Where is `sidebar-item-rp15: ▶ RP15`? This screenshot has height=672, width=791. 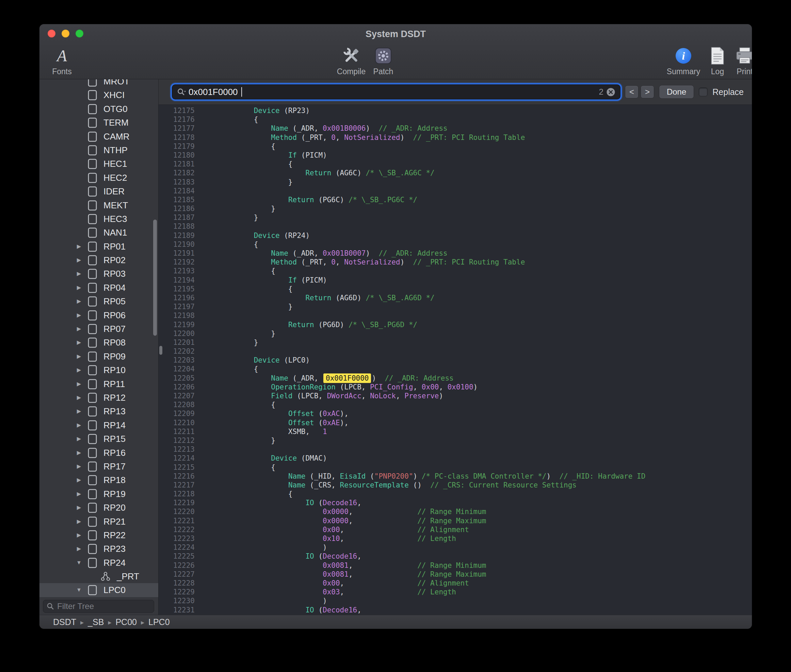
sidebar-item-rp15: ▶ RP15 is located at coordinates (99, 439).